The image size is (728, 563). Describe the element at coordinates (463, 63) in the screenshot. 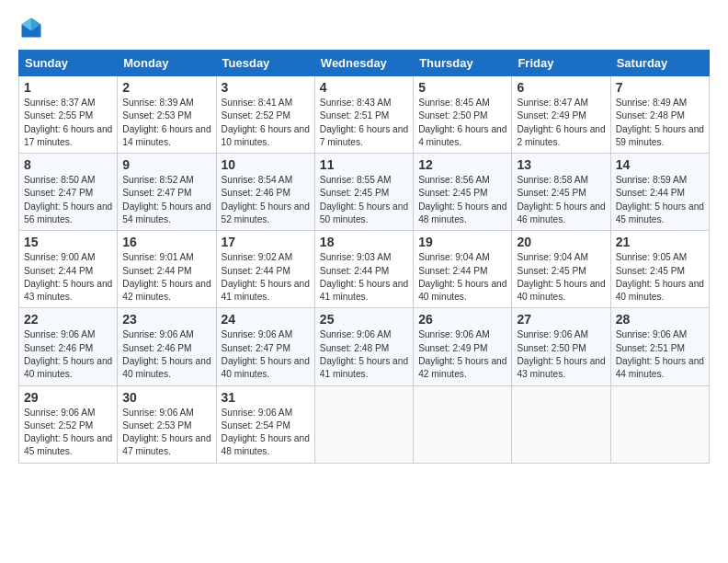

I see `column-header-thursday: Thursday` at that location.